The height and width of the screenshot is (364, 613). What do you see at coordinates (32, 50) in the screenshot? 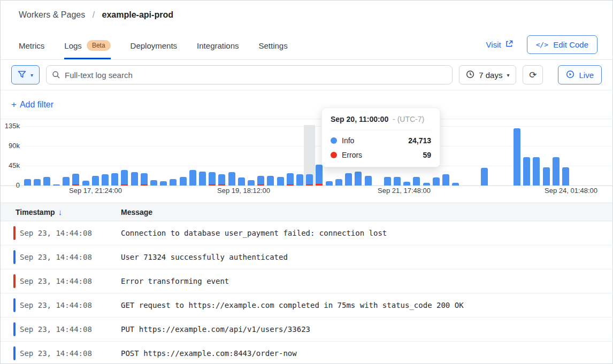
I see `tab-metrics: Metrics` at bounding box center [32, 50].